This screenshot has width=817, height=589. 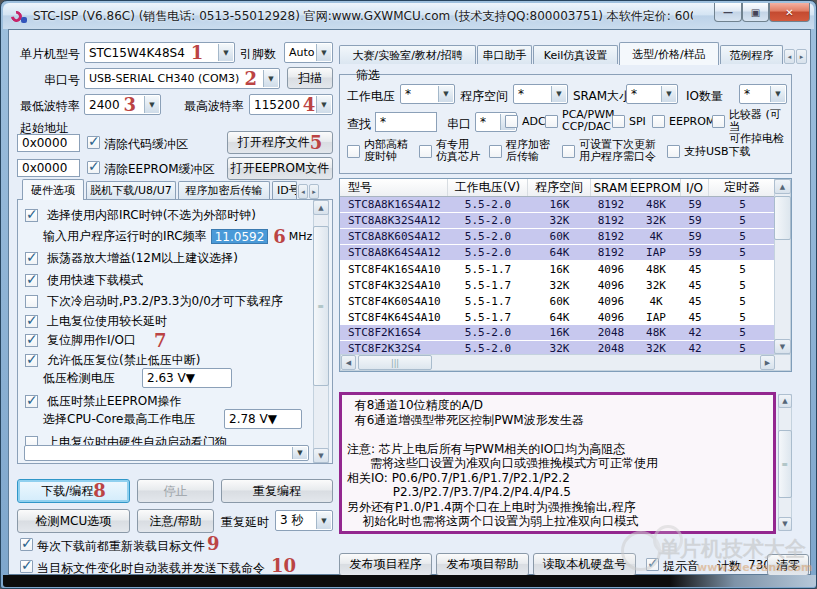 I want to click on start-addr-input-2: 0x0000, so click(x=48, y=168).